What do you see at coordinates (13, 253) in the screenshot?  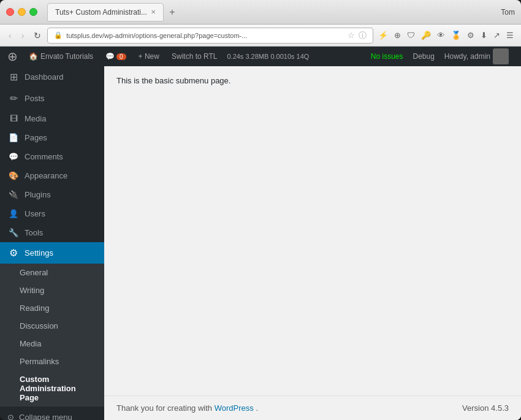 I see `settings-gear-icon: ⚙` at bounding box center [13, 253].